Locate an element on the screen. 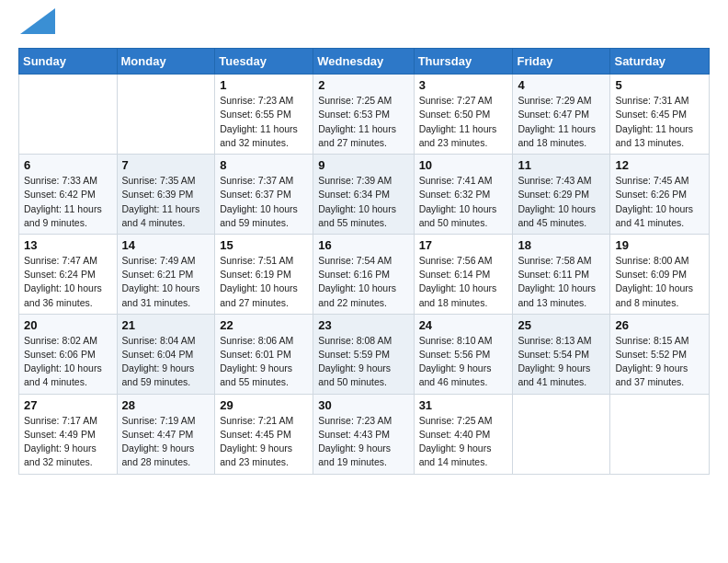 The height and width of the screenshot is (563, 728). day-number: 27 is located at coordinates (68, 405).